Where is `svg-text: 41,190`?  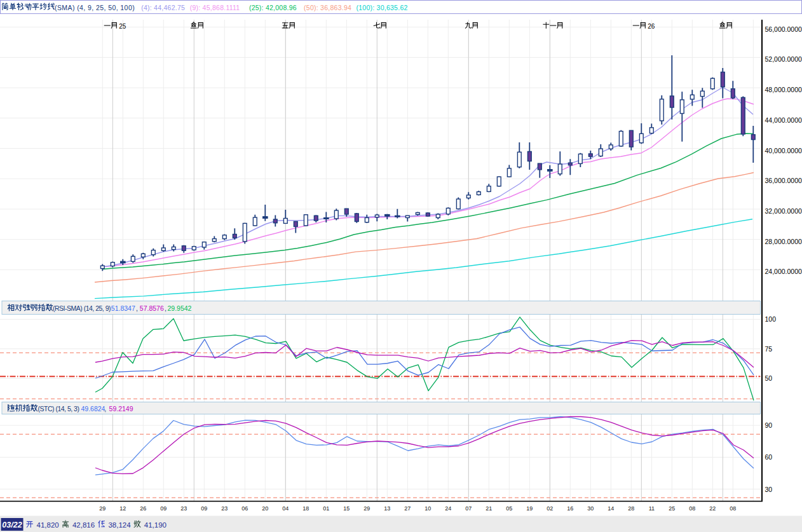 svg-text: 41,190 is located at coordinates (155, 525).